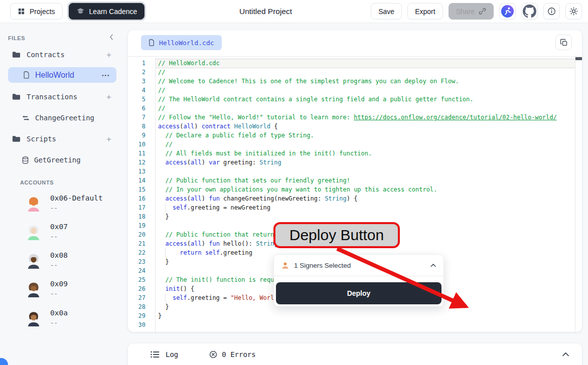  What do you see at coordinates (139, 307) in the screenshot?
I see `line-number: 28` at bounding box center [139, 307].